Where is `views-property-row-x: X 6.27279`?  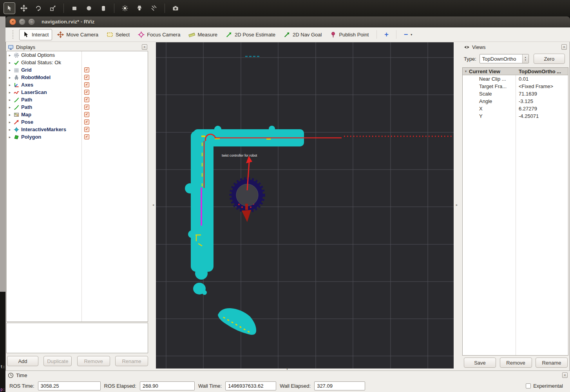
views-property-row-x: X 6.27279 is located at coordinates (516, 109).